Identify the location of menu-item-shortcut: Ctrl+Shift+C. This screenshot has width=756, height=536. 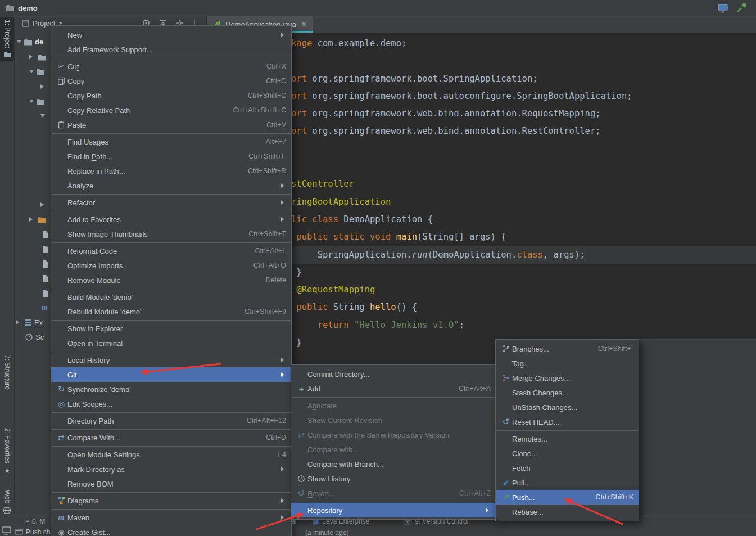
(259, 96).